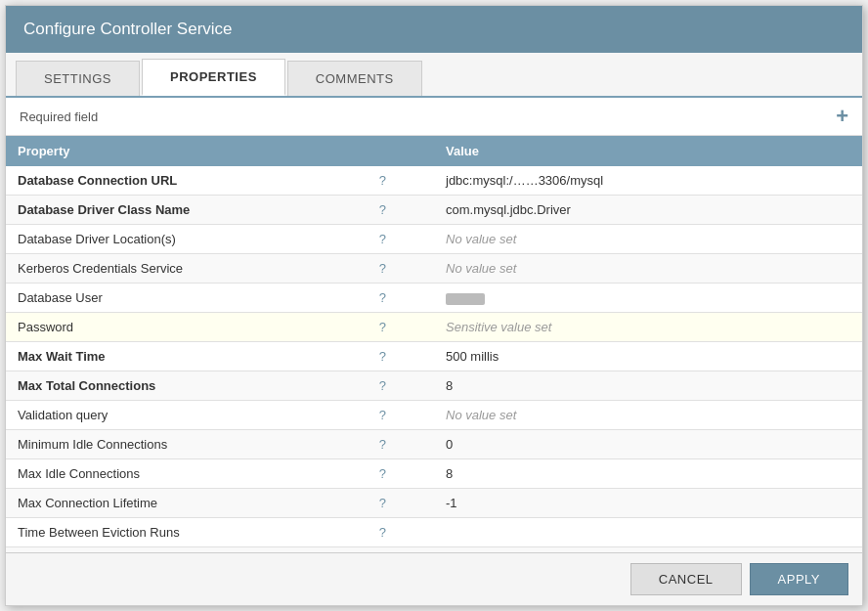 The width and height of the screenshot is (868, 611). What do you see at coordinates (465, 299) in the screenshot?
I see `redacted-value` at bounding box center [465, 299].